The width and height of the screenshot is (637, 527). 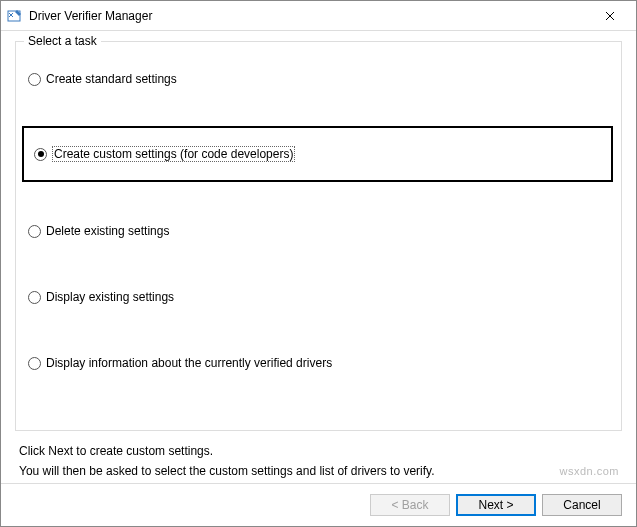 I want to click on titlebar: Driver Verifier Manager, so click(x=318, y=16).